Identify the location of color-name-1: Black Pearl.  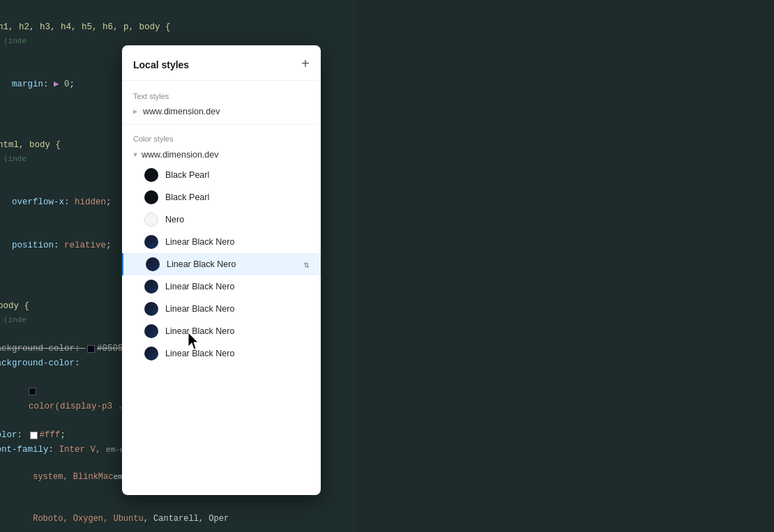
(187, 197).